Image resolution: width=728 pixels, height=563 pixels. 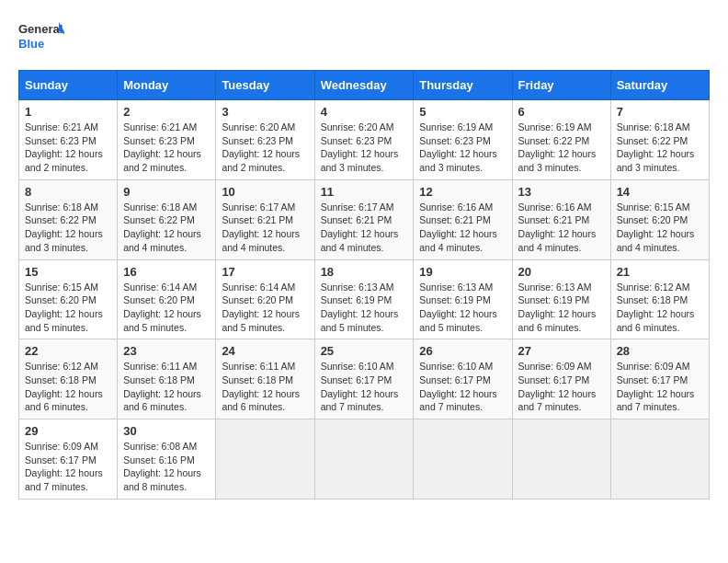 What do you see at coordinates (562, 272) in the screenshot?
I see `day-number: 20` at bounding box center [562, 272].